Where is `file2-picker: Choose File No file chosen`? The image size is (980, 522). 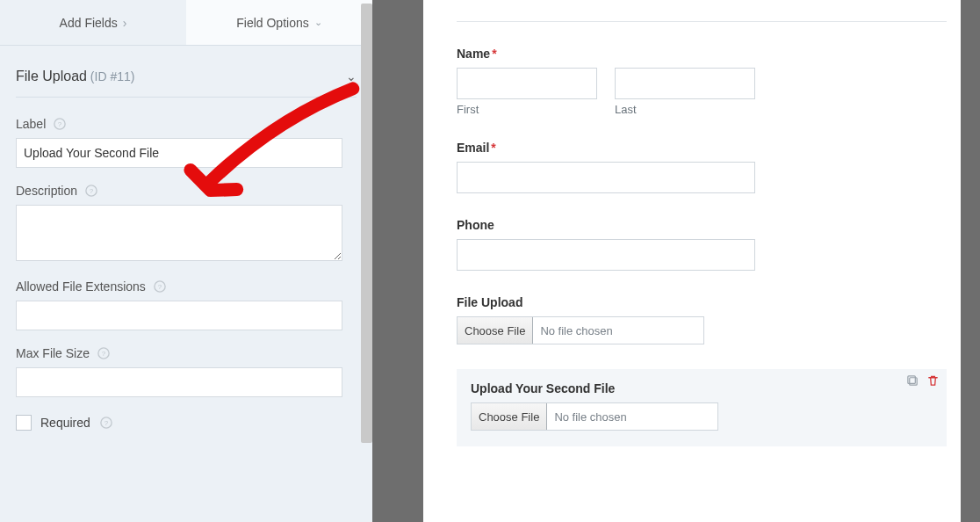 file2-picker: Choose File No file chosen is located at coordinates (594, 417).